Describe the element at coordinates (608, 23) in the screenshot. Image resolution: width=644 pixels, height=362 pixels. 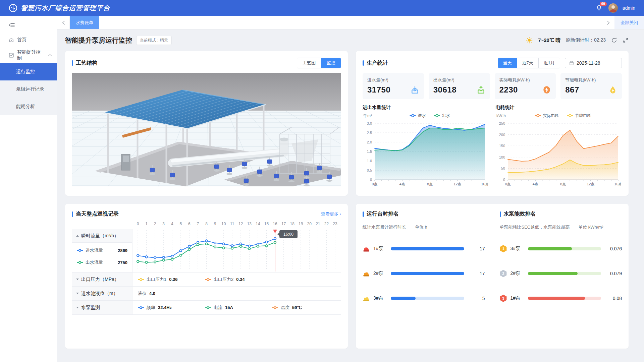
I see `tab-scroll-right-button` at that location.